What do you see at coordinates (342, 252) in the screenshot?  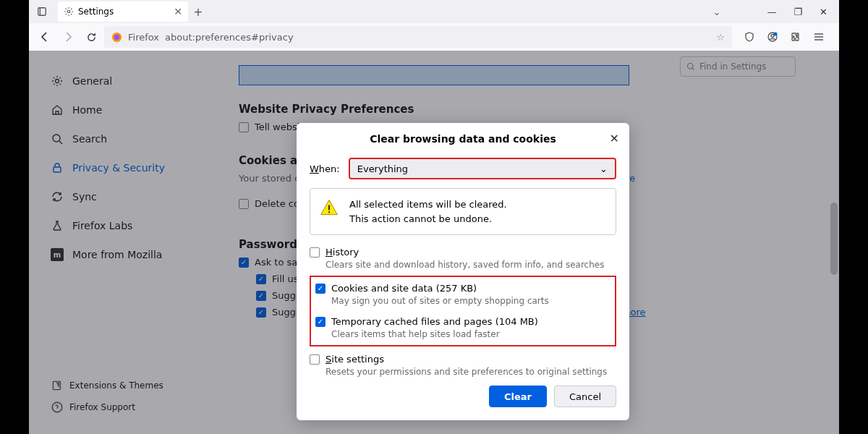 I see `history-label: History` at bounding box center [342, 252].